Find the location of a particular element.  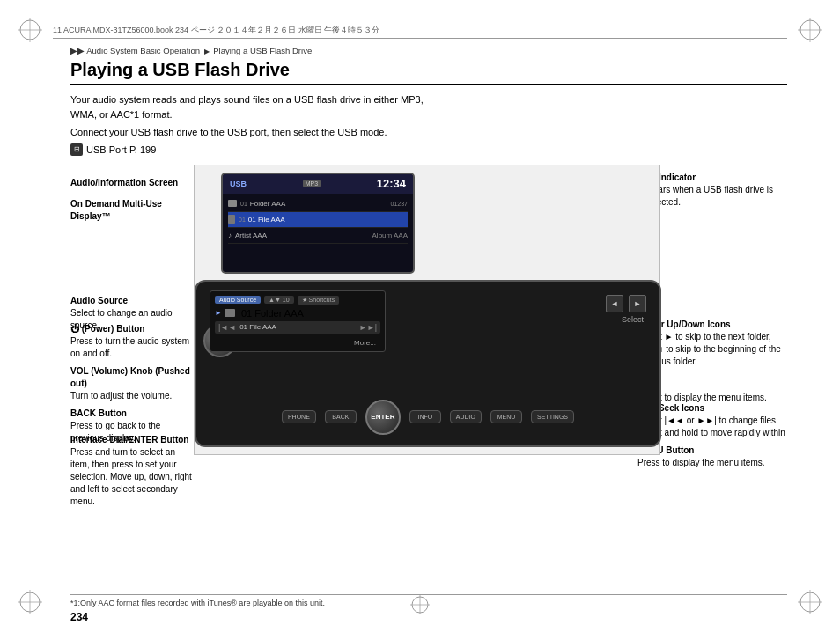

usb-ref-icon: ⊞ is located at coordinates (77, 150).